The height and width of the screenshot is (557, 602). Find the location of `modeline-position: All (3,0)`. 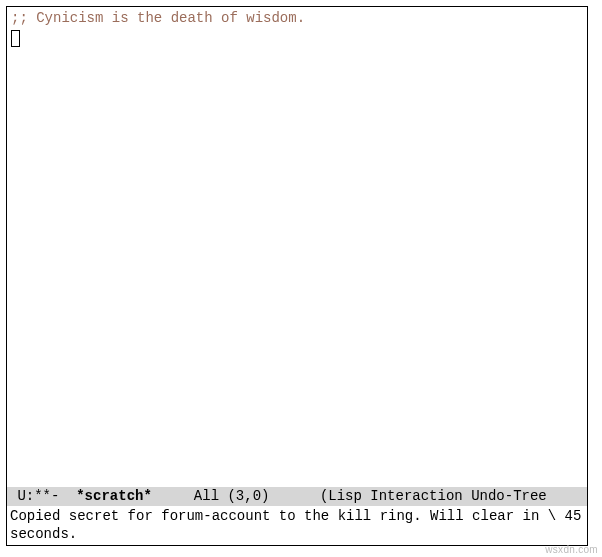

modeline-position: All (3,0) is located at coordinates (232, 496).